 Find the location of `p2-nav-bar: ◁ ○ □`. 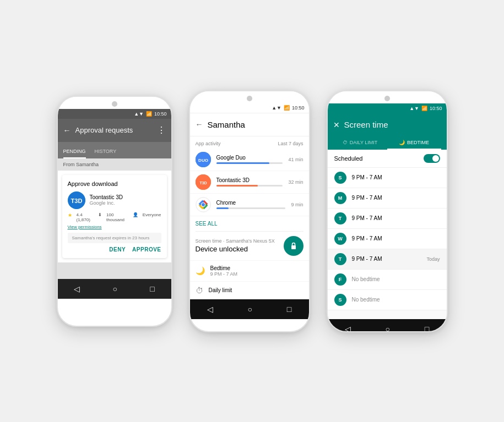

p2-nav-bar: ◁ ○ □ is located at coordinates (250, 309).